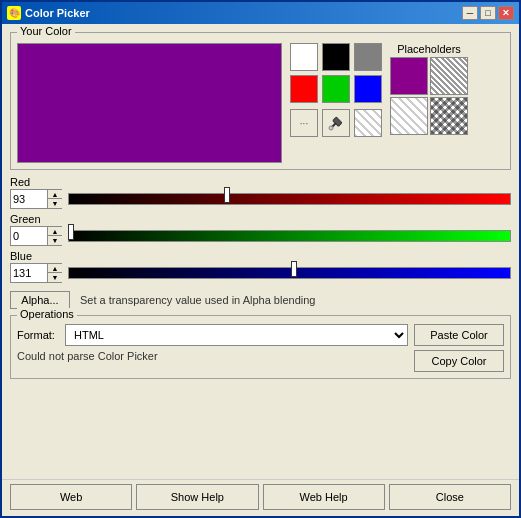 The width and height of the screenshot is (521, 518). Describe the element at coordinates (36, 199) in the screenshot. I see `red-spinner: 93 ▲ ▼` at that location.